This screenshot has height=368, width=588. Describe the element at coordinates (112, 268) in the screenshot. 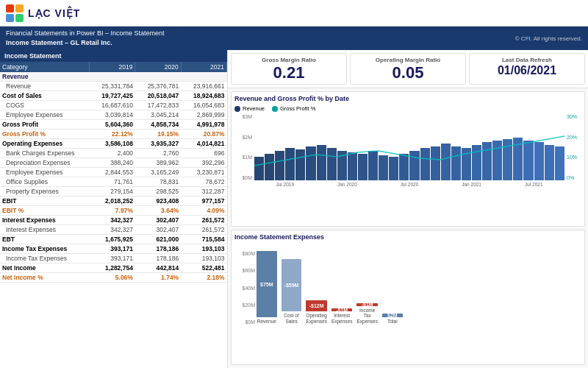

I see `cell-2019: 1,282,754` at that location.